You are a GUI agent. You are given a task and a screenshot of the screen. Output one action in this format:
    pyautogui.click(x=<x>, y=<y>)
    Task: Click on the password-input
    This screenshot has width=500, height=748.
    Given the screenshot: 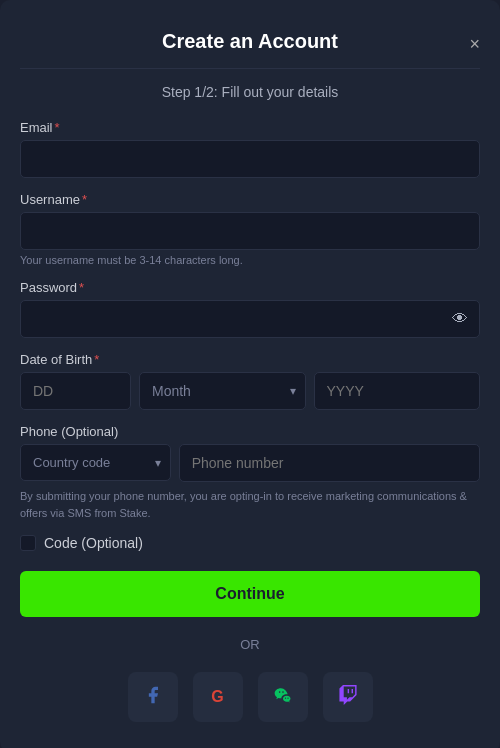 What is the action you would take?
    pyautogui.click(x=250, y=319)
    